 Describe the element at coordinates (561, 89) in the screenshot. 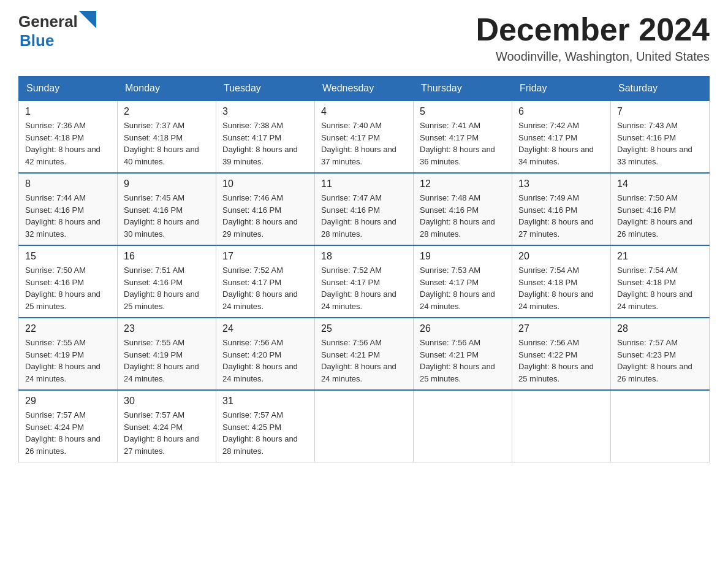

I see `header-friday: Friday` at that location.